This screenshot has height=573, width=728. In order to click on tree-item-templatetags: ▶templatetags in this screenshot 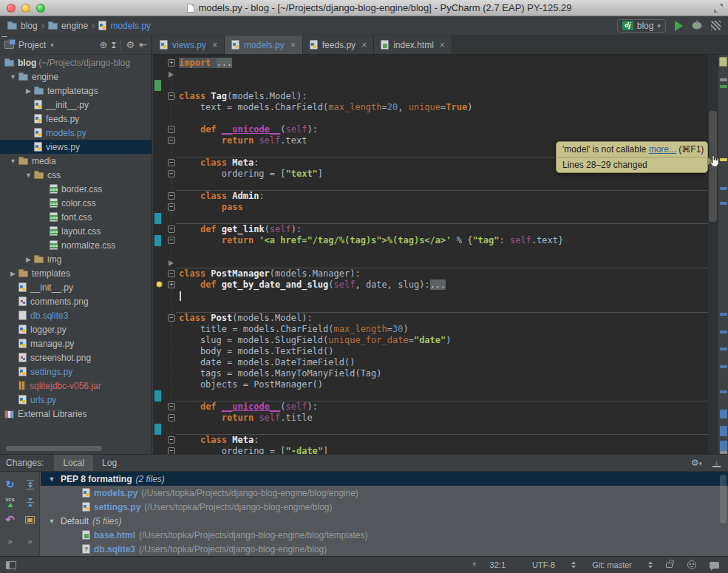, I will do `click(75, 90)`.